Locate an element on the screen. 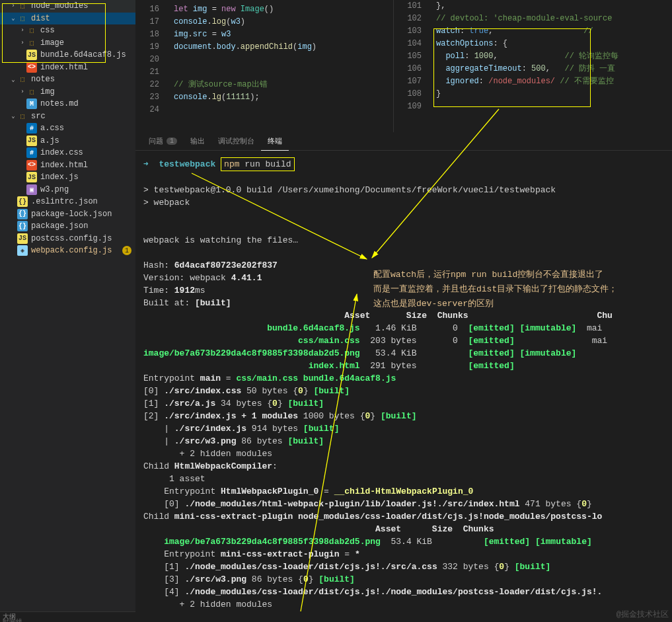  line-numbers-gutter: 101102103104105106107108109 is located at coordinates (412, 57).